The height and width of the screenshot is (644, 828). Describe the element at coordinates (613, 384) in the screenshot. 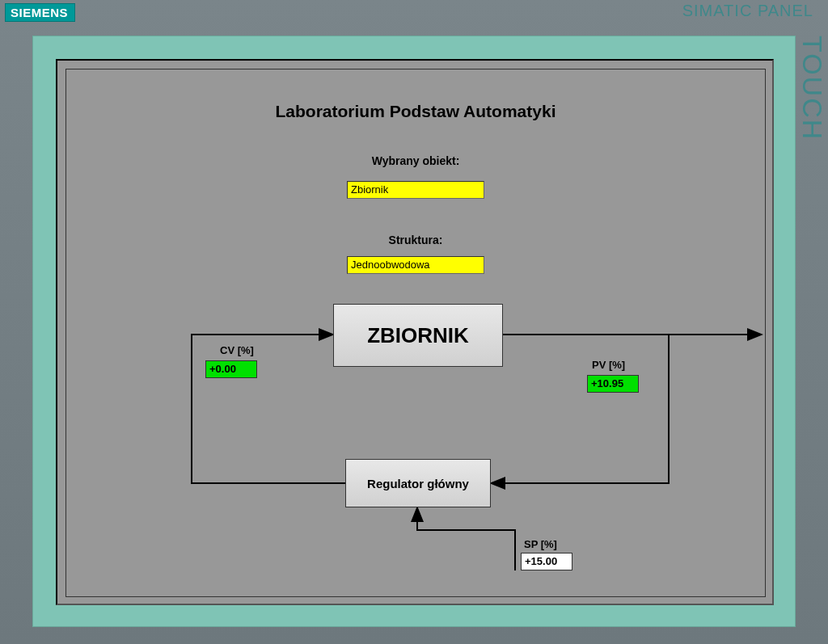

I see `pv-value: +10.95` at that location.